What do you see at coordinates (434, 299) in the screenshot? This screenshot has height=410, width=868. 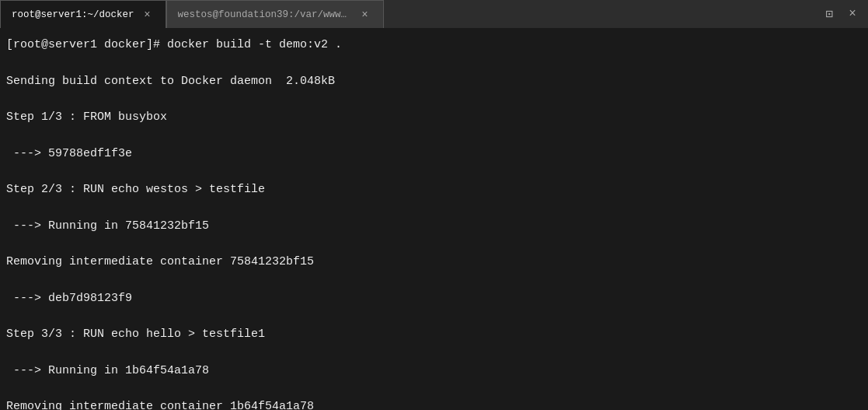 I see `terminal-line: ---> deb7d98123f9` at bounding box center [434, 299].